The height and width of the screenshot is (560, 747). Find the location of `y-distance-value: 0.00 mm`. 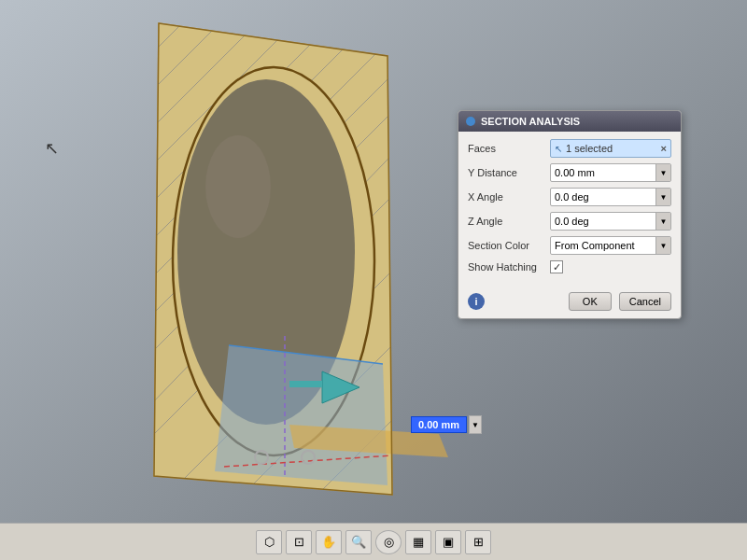

y-distance-value: 0.00 mm is located at coordinates (603, 173).